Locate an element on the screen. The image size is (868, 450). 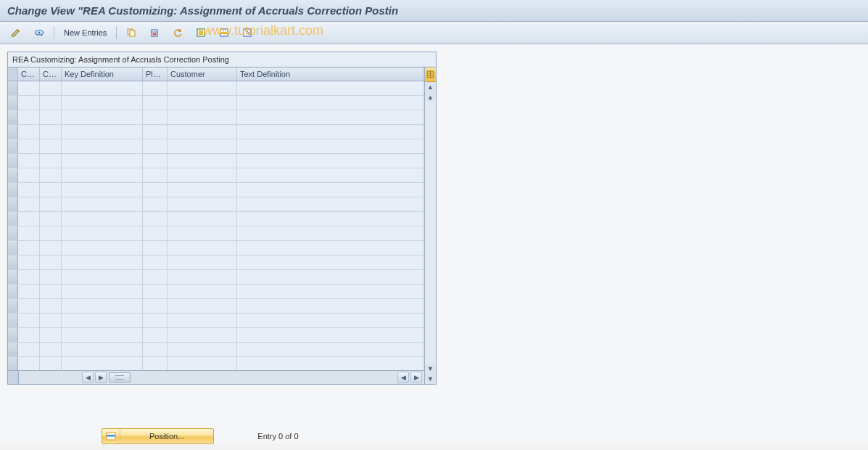
hscroll-left-icon: ◀ is located at coordinates (88, 377).